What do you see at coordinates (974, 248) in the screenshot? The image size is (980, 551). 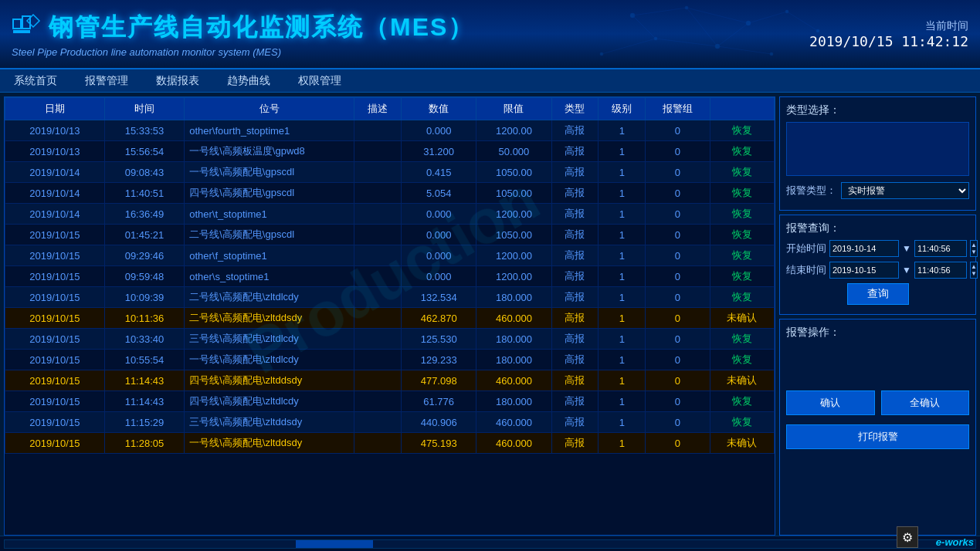 I see `start-time-spinner: ▲▼` at bounding box center [974, 248].